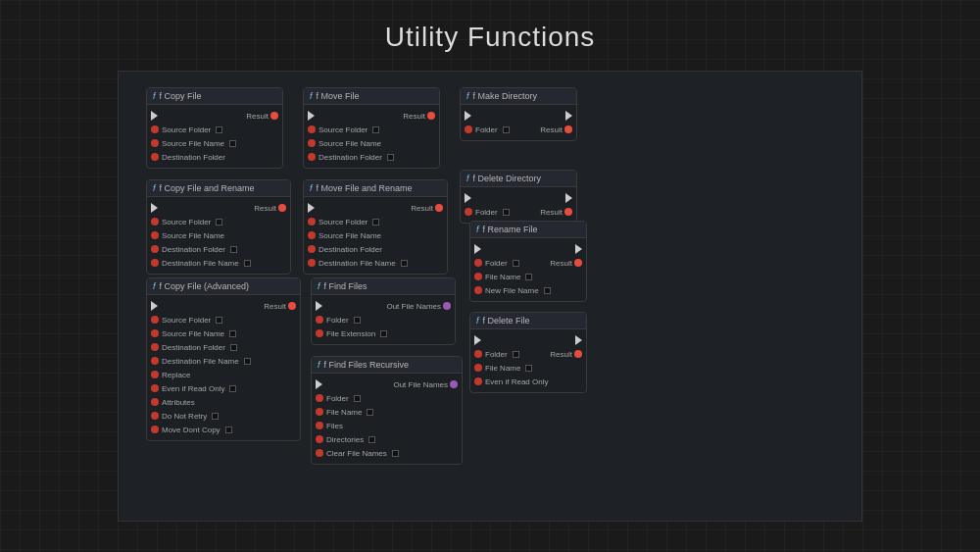  What do you see at coordinates (511, 229) in the screenshot?
I see `node-rename-file-title: f Rename File` at bounding box center [511, 229].